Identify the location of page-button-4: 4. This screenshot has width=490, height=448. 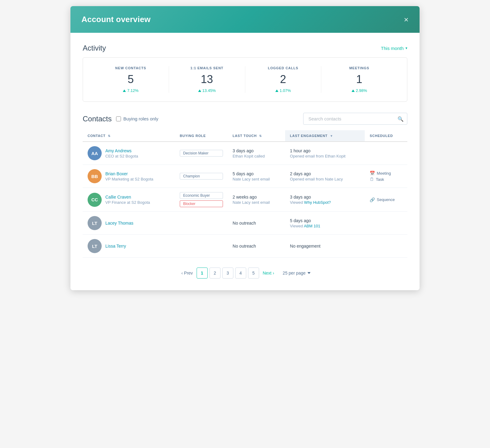
(241, 273).